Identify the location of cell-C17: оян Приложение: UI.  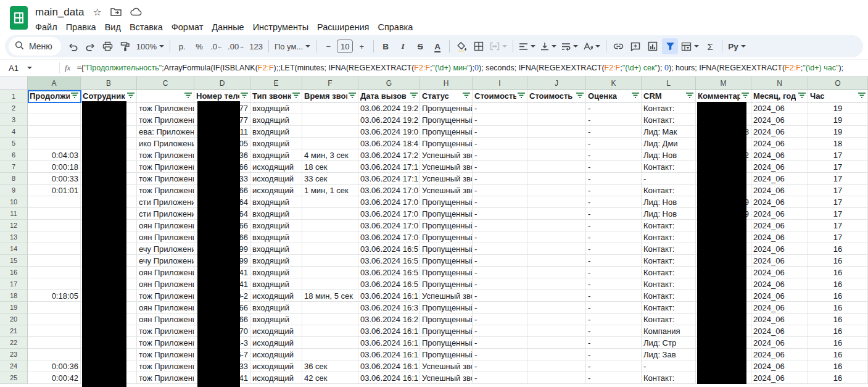
(165, 284).